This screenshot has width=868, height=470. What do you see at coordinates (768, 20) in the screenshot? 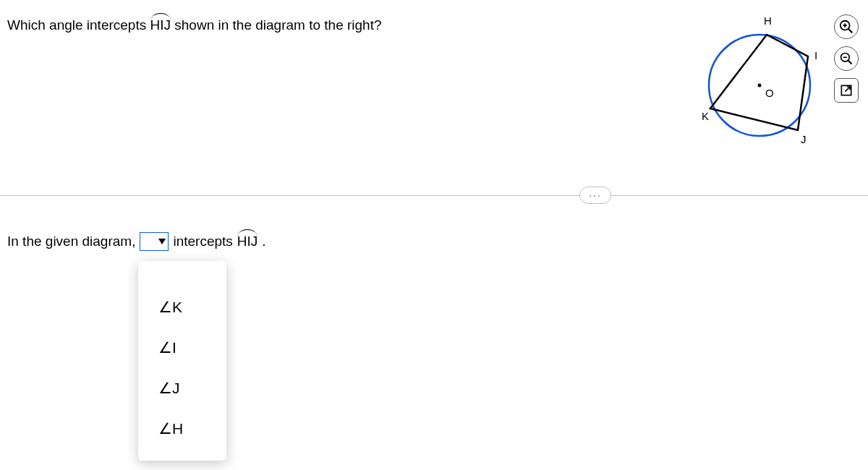
I see `label-h: H` at bounding box center [768, 20].